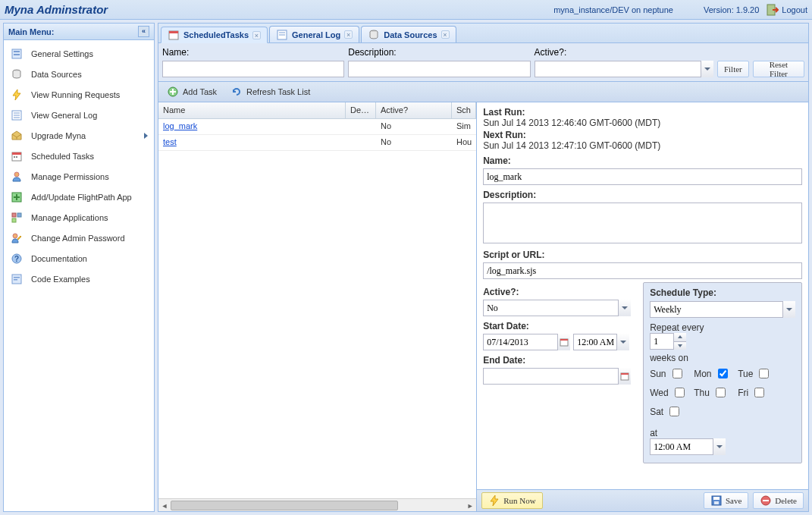  I want to click on spinner-up, so click(680, 338).